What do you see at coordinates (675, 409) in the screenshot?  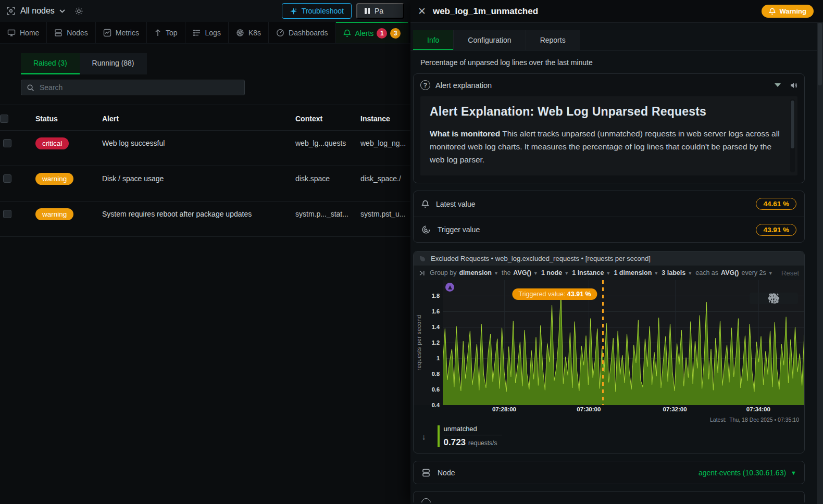 I see `x-tick-label: 07:32:00` at bounding box center [675, 409].